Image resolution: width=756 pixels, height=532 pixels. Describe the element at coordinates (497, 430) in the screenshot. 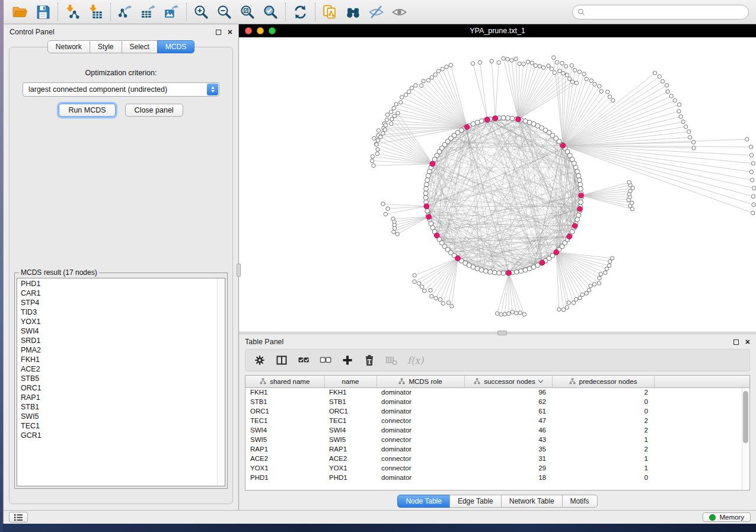

I see `table-row: SWI4 SWI4 dominator 46 2` at that location.